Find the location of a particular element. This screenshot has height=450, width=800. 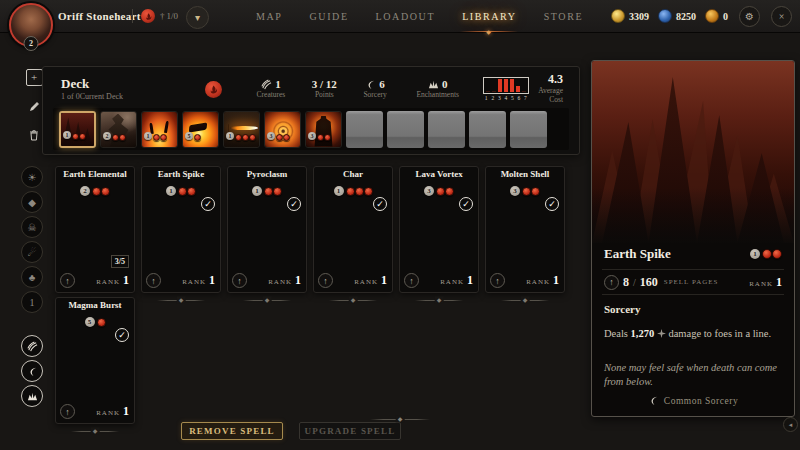

deck-slot-char: 1 is located at coordinates (242, 130).